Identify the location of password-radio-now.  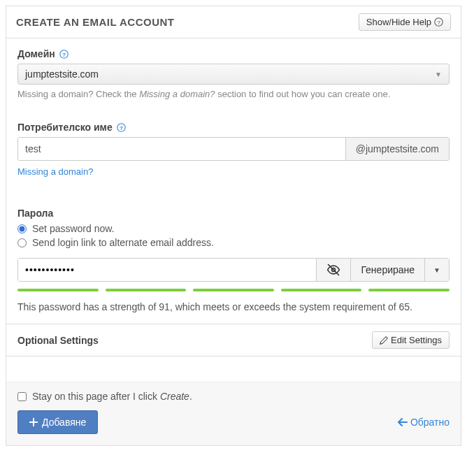
(22, 229).